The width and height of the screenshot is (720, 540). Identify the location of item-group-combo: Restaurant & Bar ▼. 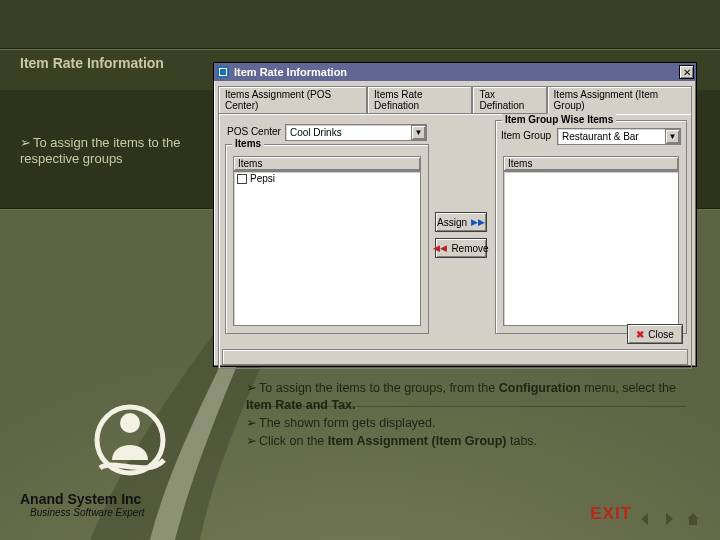
(619, 136).